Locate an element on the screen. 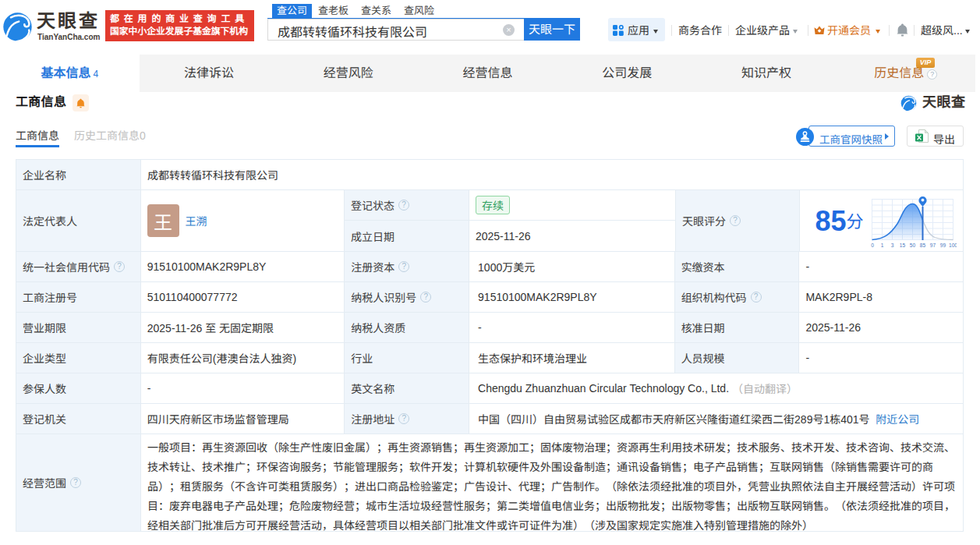 This screenshot has width=980, height=545. svg-text: 15 is located at coordinates (902, 245).